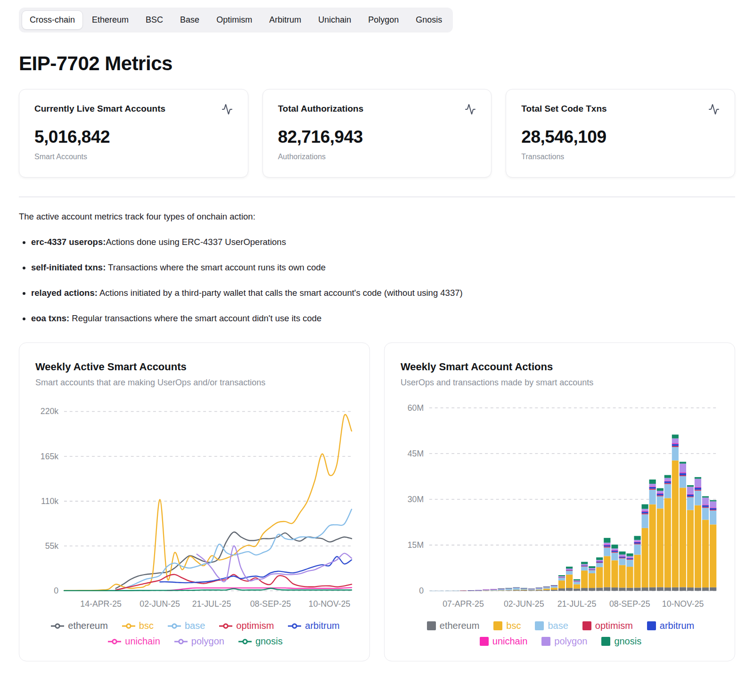  What do you see at coordinates (377, 64) in the screenshot?
I see `page-title: EIP-7702 Metrics` at bounding box center [377, 64].